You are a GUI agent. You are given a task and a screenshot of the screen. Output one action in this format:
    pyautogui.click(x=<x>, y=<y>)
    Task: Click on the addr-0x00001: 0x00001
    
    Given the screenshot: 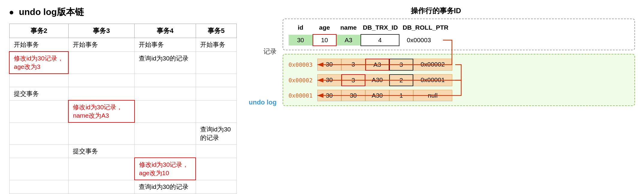 What is the action you would take?
    pyautogui.click(x=302, y=96)
    